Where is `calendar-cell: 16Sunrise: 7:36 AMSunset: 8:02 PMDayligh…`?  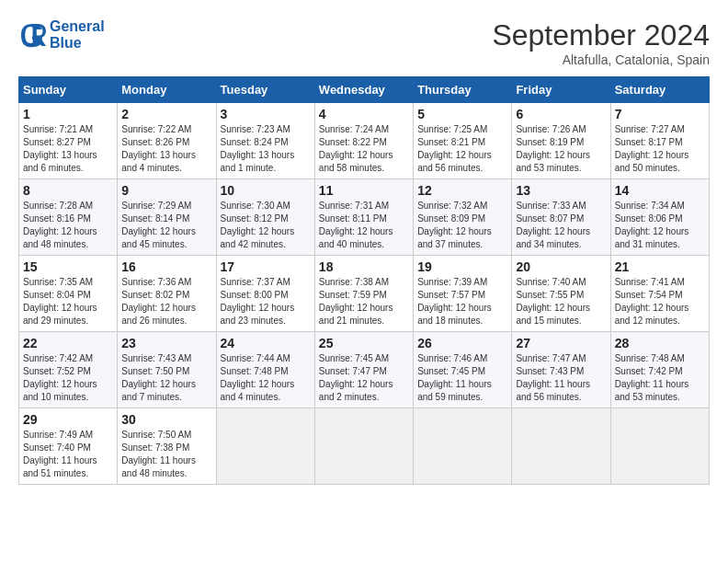
calendar-cell: 16Sunrise: 7:36 AMSunset: 8:02 PMDayligh… is located at coordinates (167, 294).